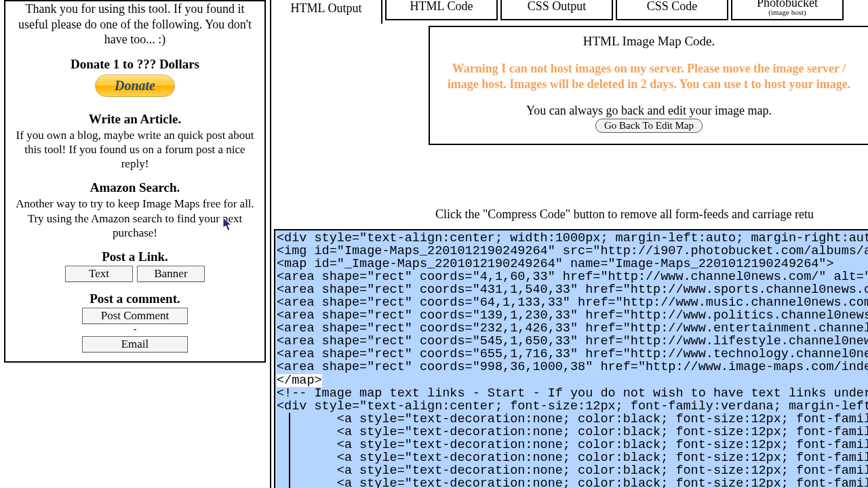  I want to click on write-article-desc: If you own a blog, maybe write an quick …, so click(135, 150).